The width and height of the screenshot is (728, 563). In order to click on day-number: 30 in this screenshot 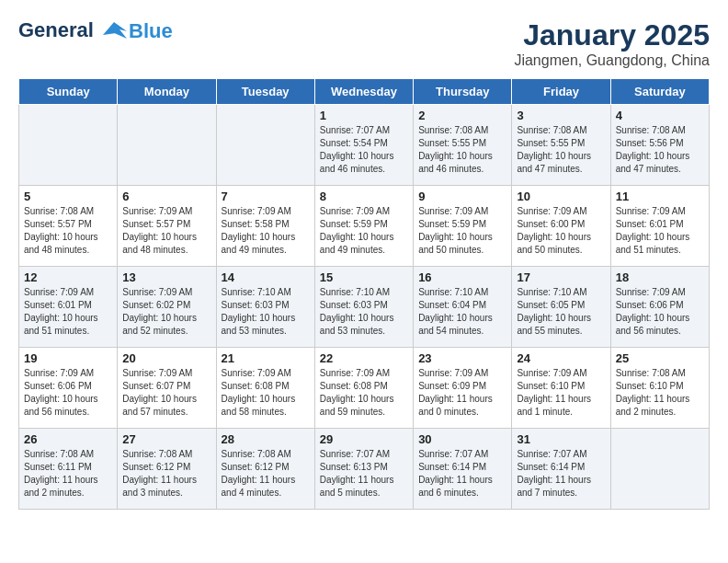, I will do `click(462, 440)`.